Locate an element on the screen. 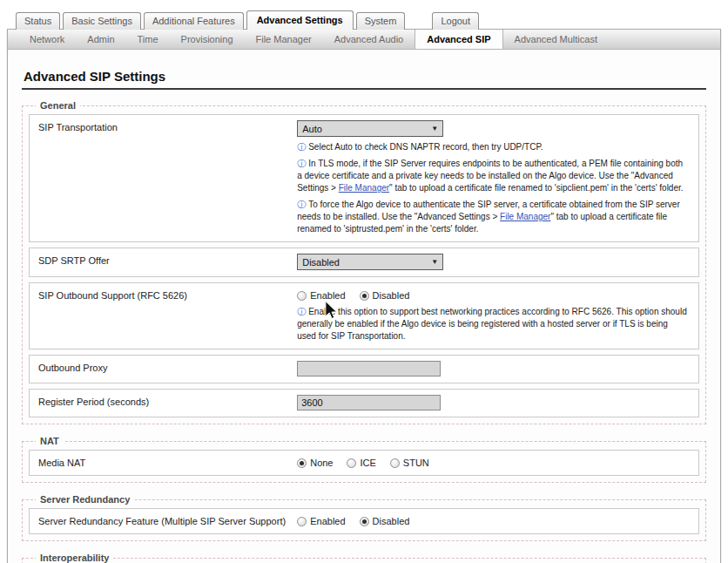  sip-transportation-select: Auto ▼ is located at coordinates (370, 129).